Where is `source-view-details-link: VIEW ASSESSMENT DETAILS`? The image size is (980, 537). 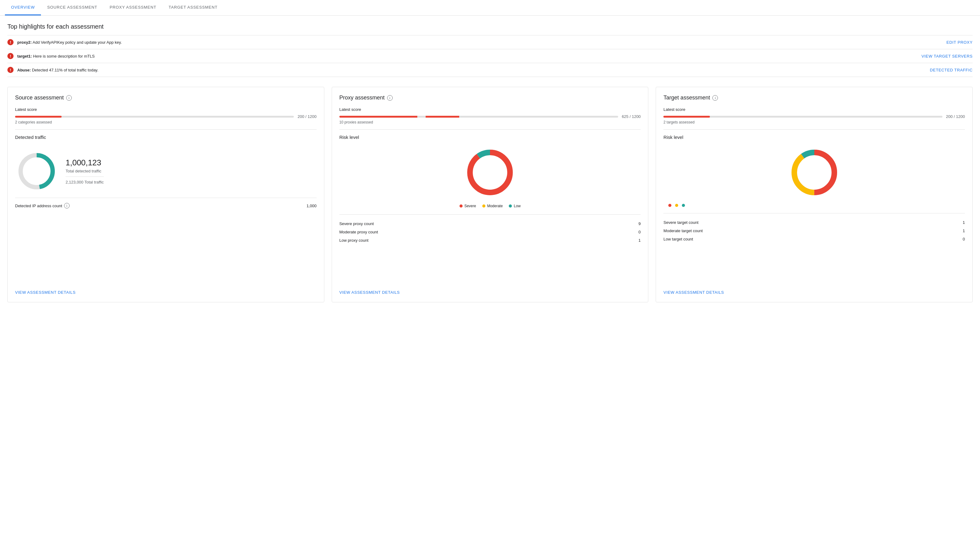
source-view-details-link: VIEW ASSESSMENT DETAILS is located at coordinates (46, 292).